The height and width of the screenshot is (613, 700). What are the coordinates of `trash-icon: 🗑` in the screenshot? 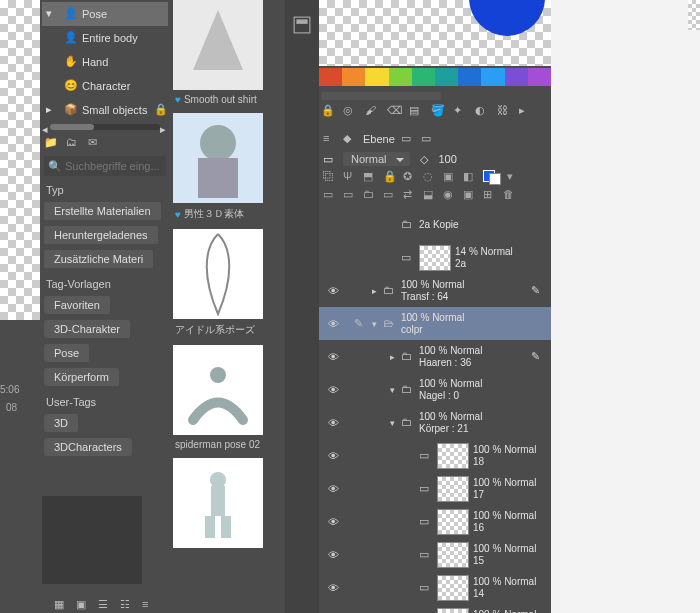 It's located at (510, 195).